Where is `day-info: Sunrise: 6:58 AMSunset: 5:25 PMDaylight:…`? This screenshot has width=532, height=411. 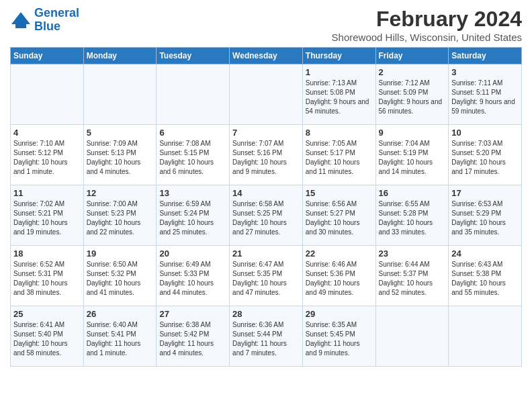
day-info: Sunrise: 6:58 AMSunset: 5:25 PMDaylight:… is located at coordinates (266, 218).